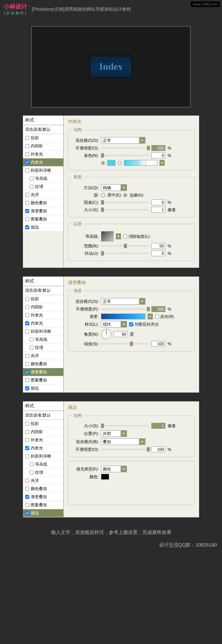 This screenshot has height=644, width=222. I want to click on noise-slider, so click(125, 155).